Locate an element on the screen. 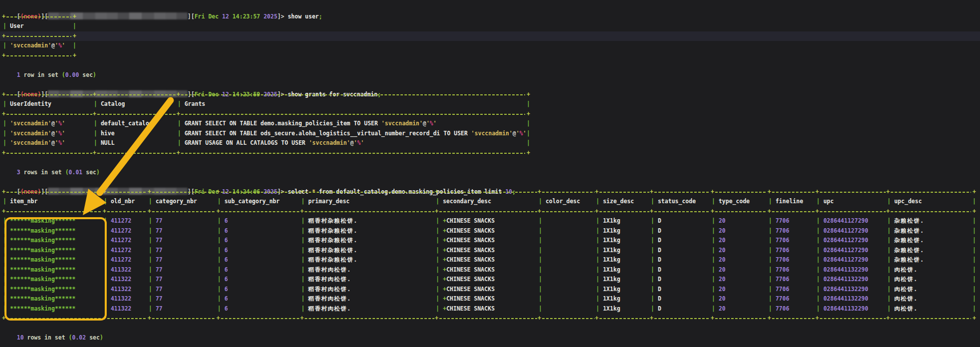  col-primary-desc: primary_desc is located at coordinates (369, 202).